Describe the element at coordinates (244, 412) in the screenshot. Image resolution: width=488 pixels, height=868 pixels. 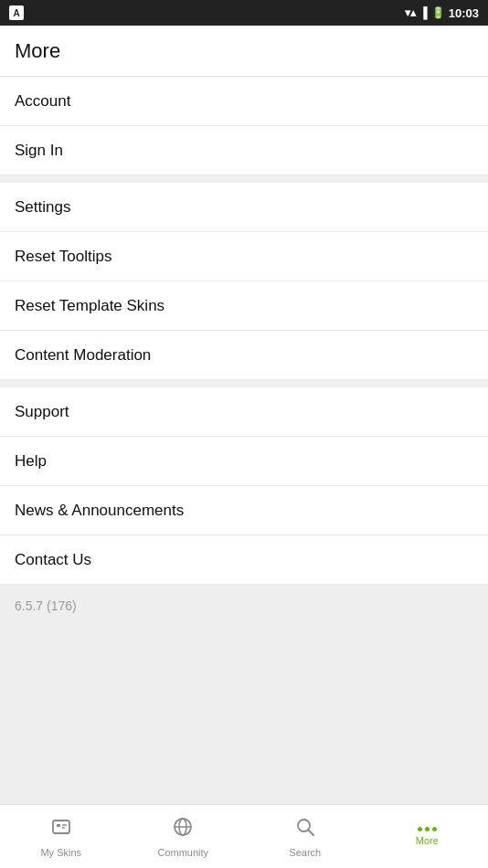
I see `menu-item-support: Support` at that location.